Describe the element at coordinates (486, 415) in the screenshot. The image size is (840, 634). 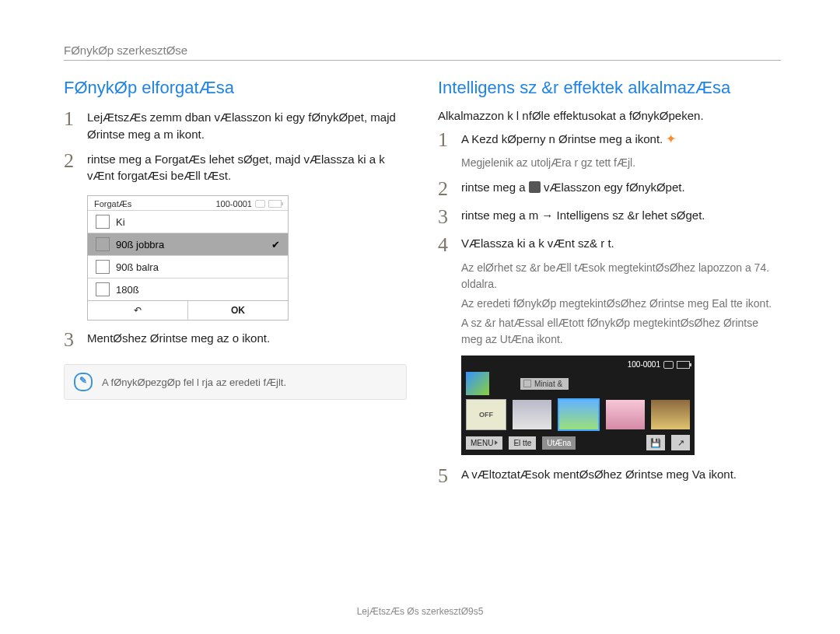
I see `thumb-off: OFF` at that location.